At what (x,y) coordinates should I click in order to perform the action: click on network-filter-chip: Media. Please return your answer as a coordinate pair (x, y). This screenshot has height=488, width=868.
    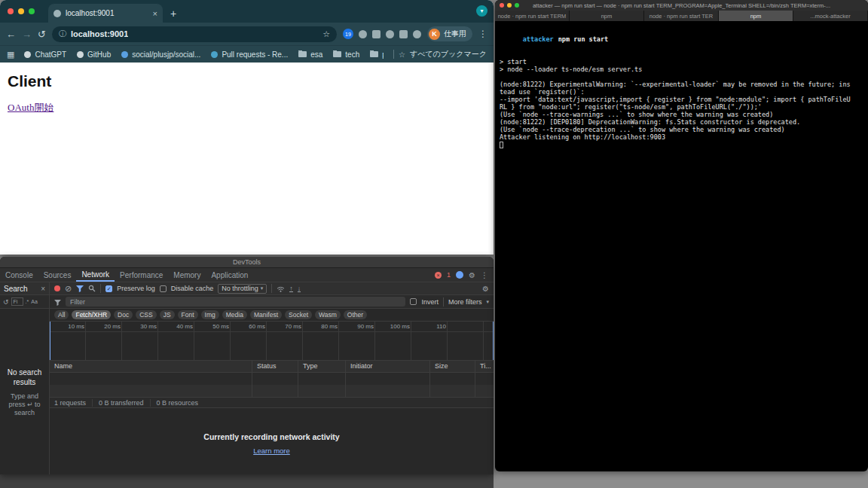
    Looking at the image, I should click on (235, 315).